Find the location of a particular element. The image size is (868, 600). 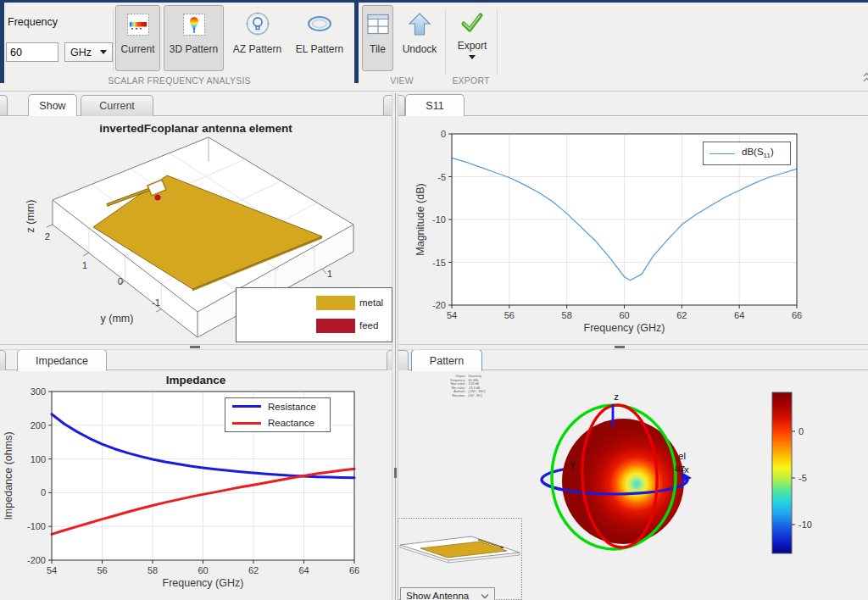

antenna-thumbnail is located at coordinates (462, 547).